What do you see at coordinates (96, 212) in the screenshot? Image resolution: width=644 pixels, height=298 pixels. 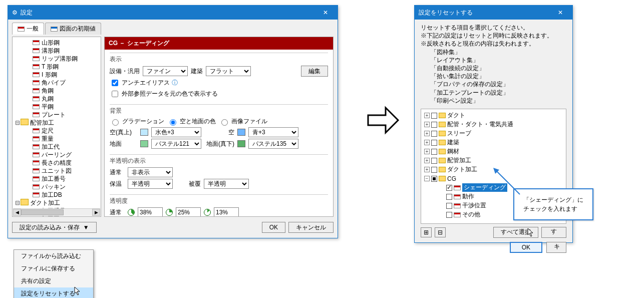 I see `scroll-right-icon: ▶` at bounding box center [96, 212].